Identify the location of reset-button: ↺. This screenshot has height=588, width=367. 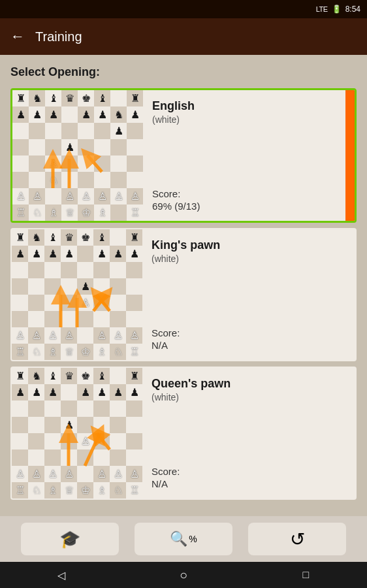
(297, 539).